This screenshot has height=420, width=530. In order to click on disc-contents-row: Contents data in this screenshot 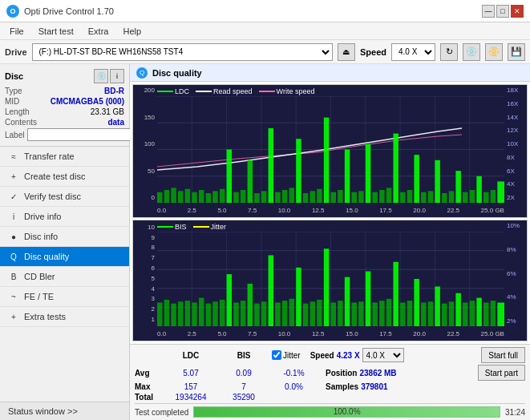, I will do `click(64, 122)`.